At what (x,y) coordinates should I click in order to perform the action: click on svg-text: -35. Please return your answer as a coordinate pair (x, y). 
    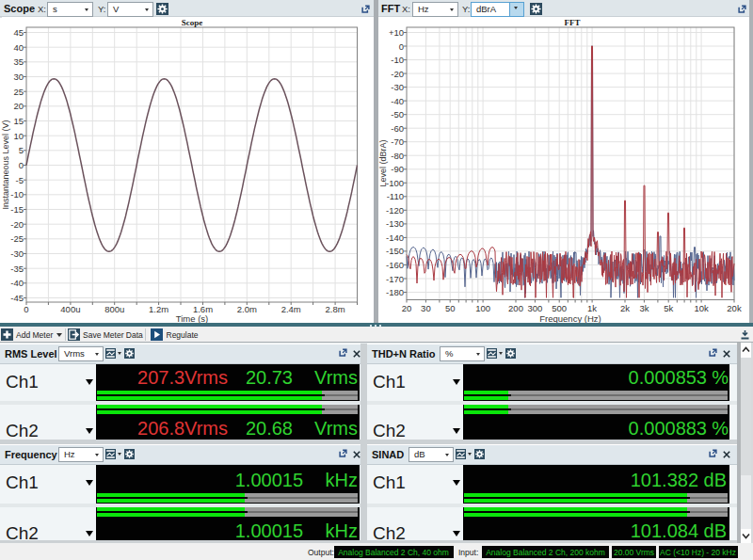
    Looking at the image, I should click on (17, 267).